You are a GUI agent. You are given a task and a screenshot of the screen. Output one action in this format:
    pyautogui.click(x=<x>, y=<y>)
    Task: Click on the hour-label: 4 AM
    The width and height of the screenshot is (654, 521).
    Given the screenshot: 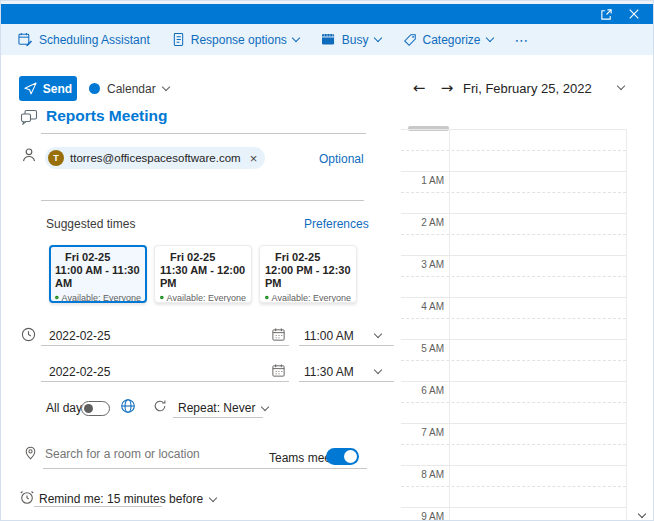 What is the action you would take?
    pyautogui.click(x=422, y=306)
    